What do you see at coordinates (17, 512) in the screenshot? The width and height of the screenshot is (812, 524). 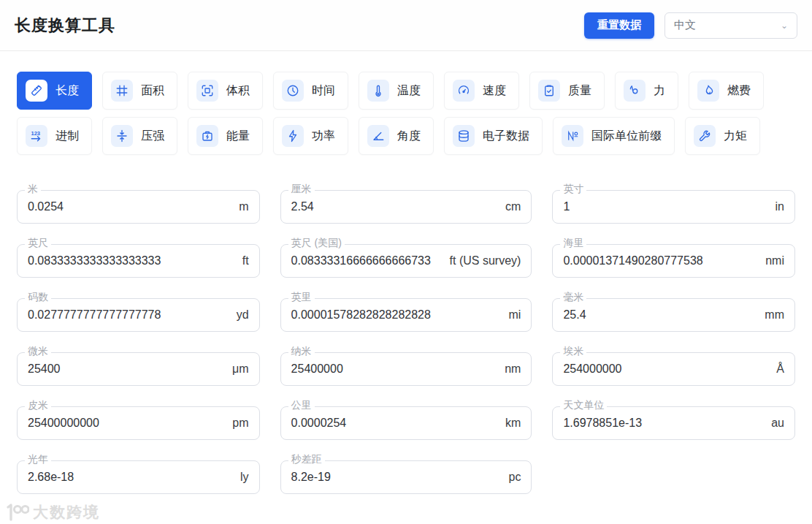 I see `watermark-logo-icon` at bounding box center [17, 512].